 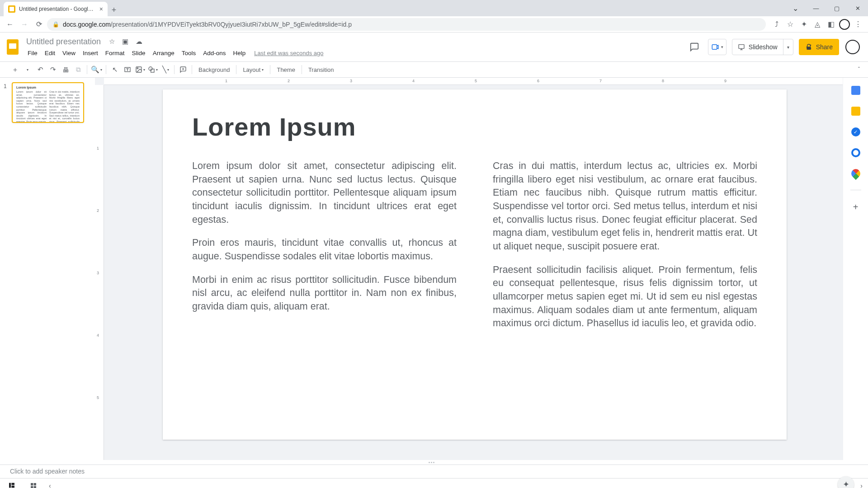 I want to click on add-addon-icon: +, so click(x=856, y=207).